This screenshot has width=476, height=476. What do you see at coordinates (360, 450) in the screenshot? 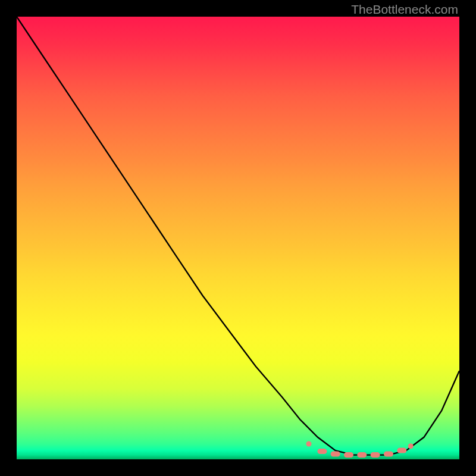
I see `highlighted-range-markers` at bounding box center [360, 450].